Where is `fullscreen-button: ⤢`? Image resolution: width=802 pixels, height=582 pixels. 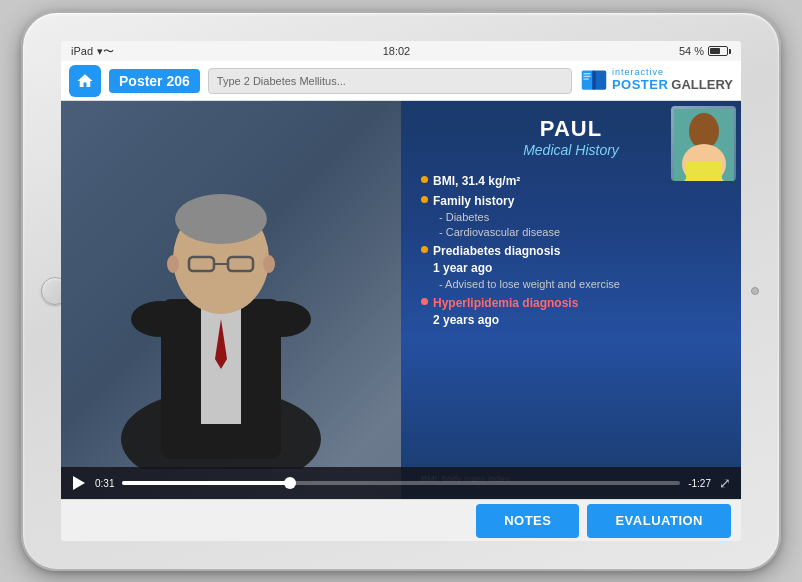 fullscreen-button: ⤢ is located at coordinates (725, 483).